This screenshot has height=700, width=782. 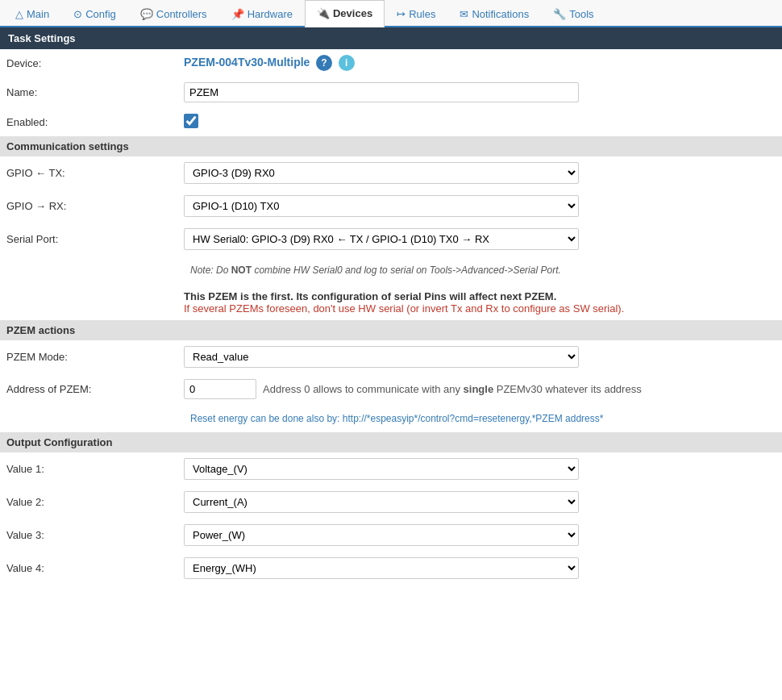 What do you see at coordinates (494, 14) in the screenshot?
I see `tab-notifications: ✉ Notifications` at bounding box center [494, 14].